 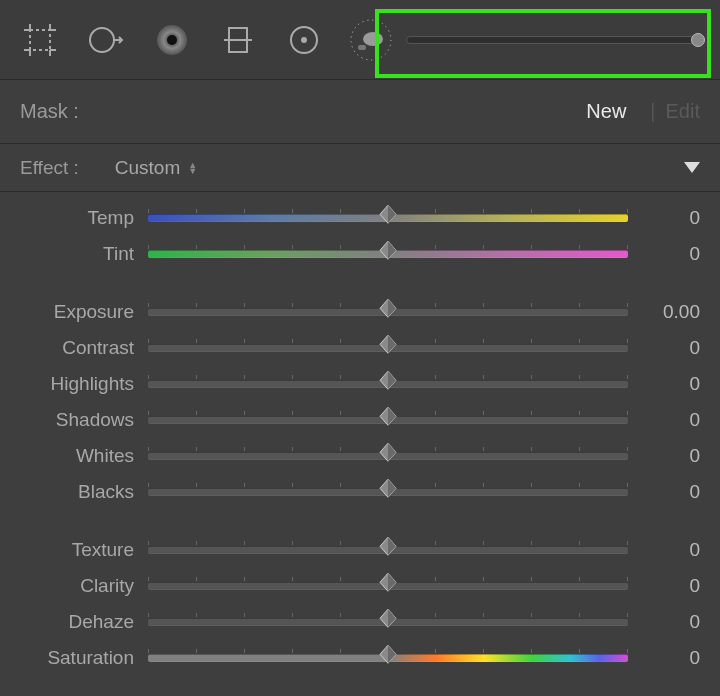 What do you see at coordinates (388, 418) in the screenshot?
I see `slider-thumb-shadows` at bounding box center [388, 418].